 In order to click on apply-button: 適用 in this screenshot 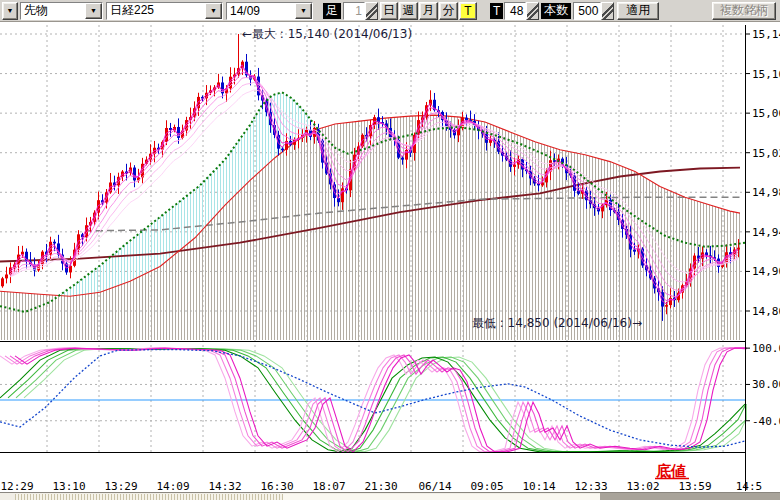, I will do `click(638, 11)`.